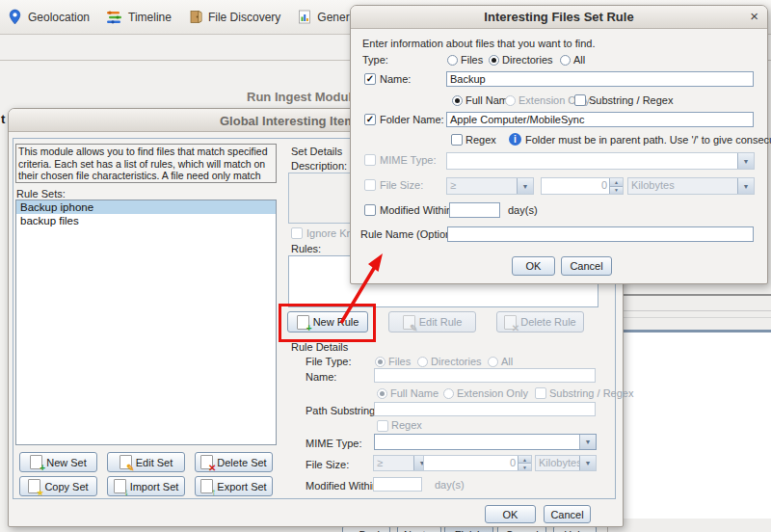 Image resolution: width=771 pixels, height=532 pixels. Describe the element at coordinates (481, 140) in the screenshot. I see `folder-regex-label: Regex` at that location.